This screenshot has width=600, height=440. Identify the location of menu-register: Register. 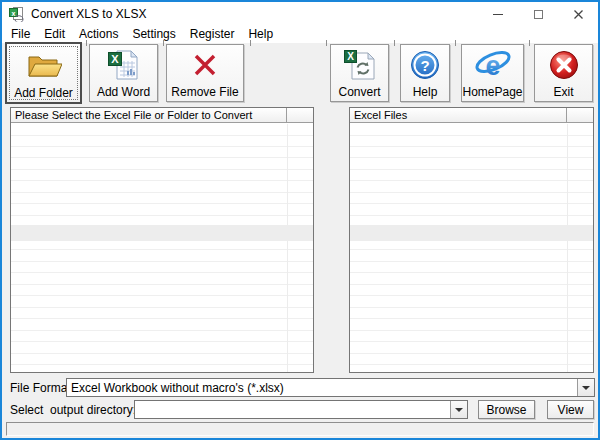
(212, 34).